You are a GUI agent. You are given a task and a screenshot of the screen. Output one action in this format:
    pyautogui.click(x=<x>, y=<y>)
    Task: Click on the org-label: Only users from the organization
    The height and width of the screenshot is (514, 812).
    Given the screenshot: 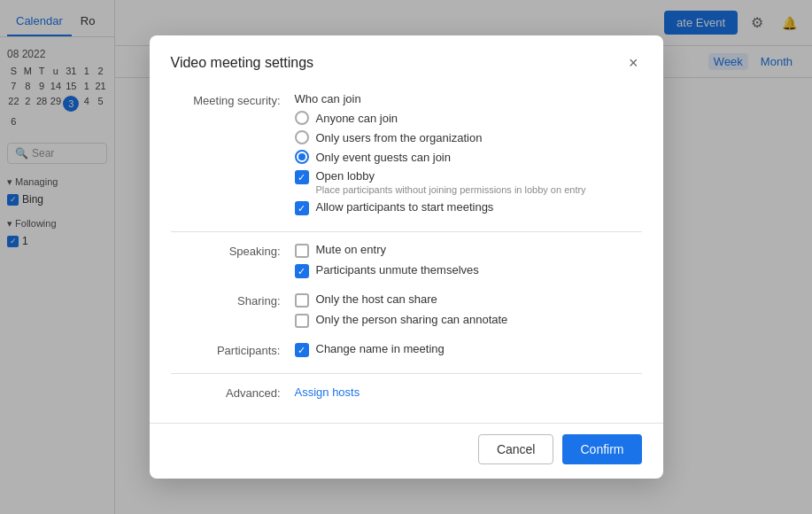 What is the action you would take?
    pyautogui.click(x=399, y=138)
    